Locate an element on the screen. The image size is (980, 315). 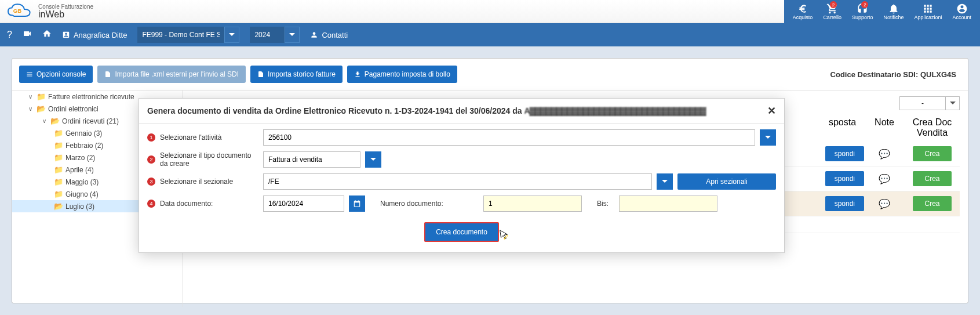
sezionale-caret is located at coordinates (665, 182).